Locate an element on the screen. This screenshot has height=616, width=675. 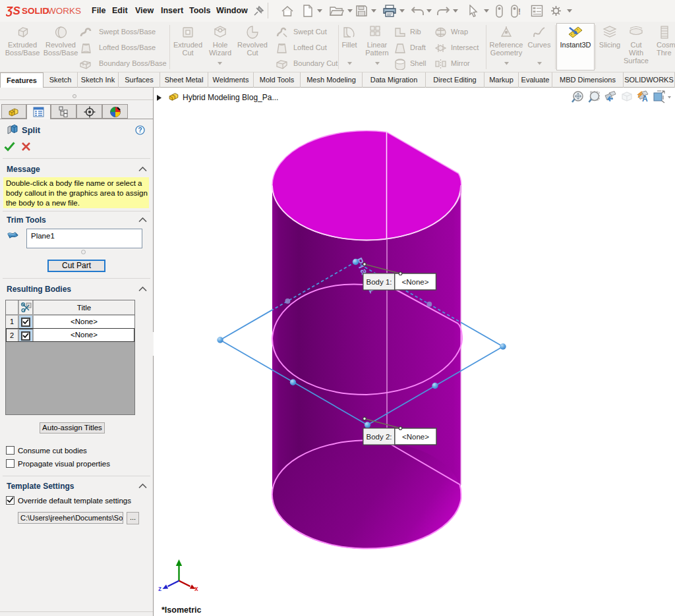
svg-text: ƷS is located at coordinates (13, 11).